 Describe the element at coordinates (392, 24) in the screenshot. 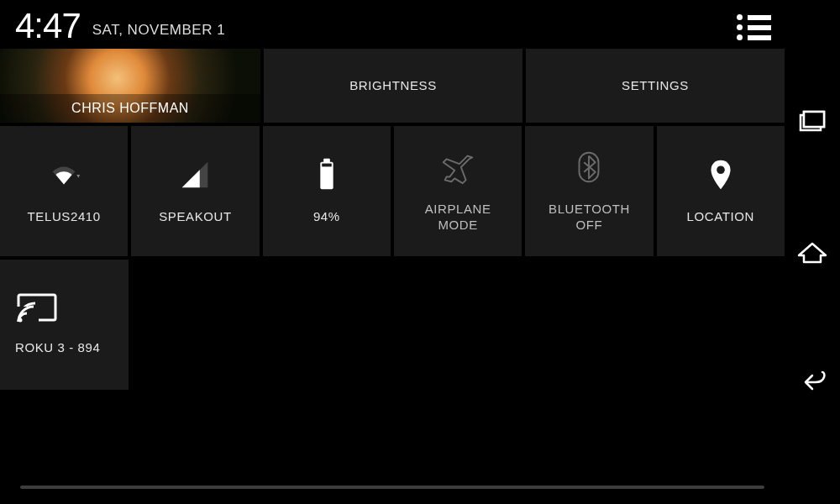

I see `status-bar: 4:47 SAT, NOVEMBER 1` at that location.